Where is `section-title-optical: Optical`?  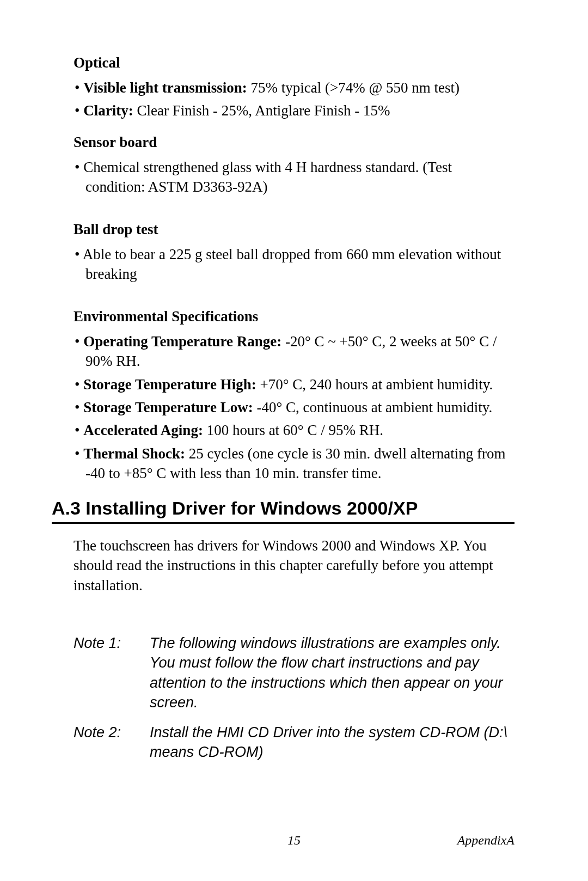 section-title-optical: Optical is located at coordinates (294, 63).